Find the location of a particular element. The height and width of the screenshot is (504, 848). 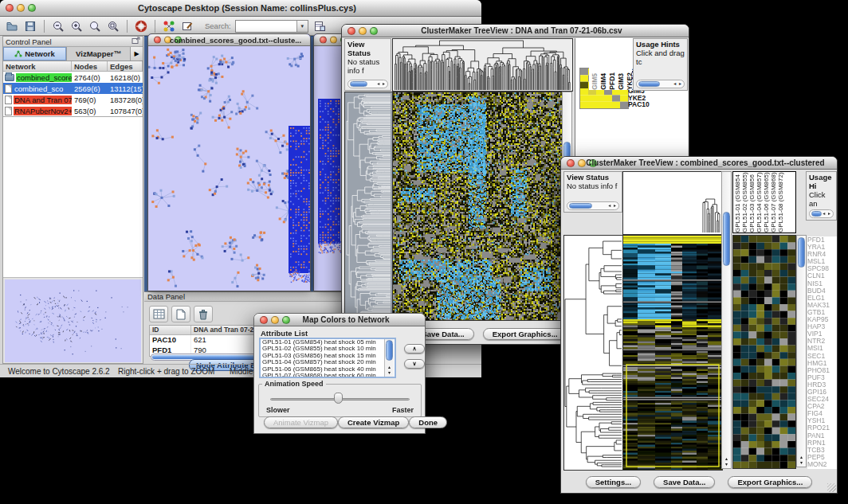

help-lifesaver-icon is located at coordinates (141, 26).